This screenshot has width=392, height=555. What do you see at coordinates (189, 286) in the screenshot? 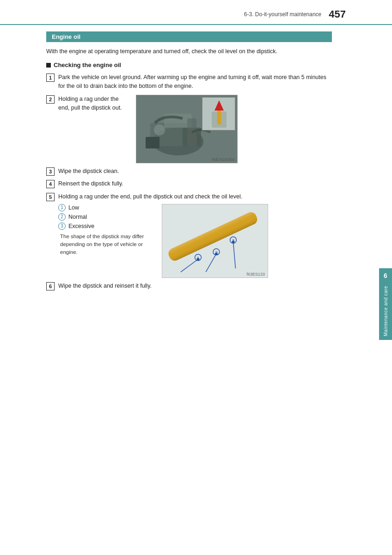
I see `step-6: 6 Wipe the dipstick and reinsert it full…` at bounding box center [189, 286].